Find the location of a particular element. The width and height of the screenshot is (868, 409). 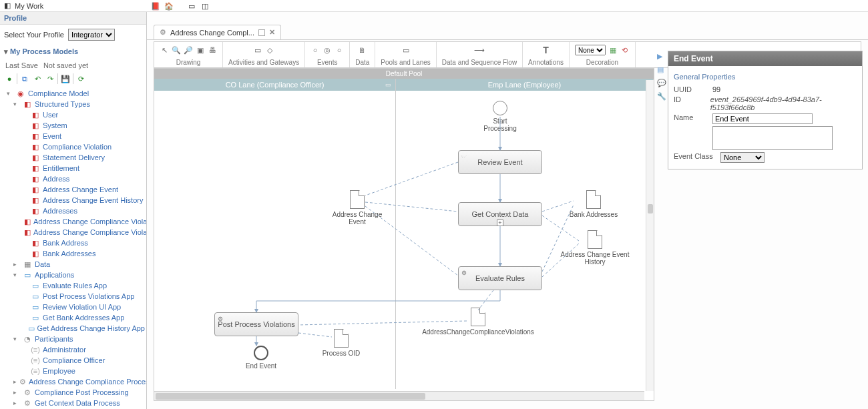

tree-item: ◧Address Change Compliance Violations is located at coordinates (76, 232).